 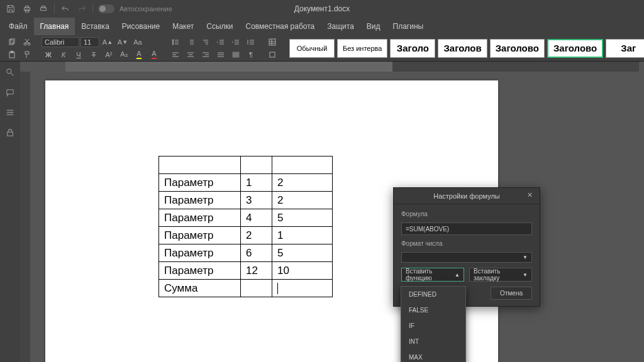 What do you see at coordinates (200, 288) in the screenshot?
I see `table-cell: Сумма` at bounding box center [200, 288].